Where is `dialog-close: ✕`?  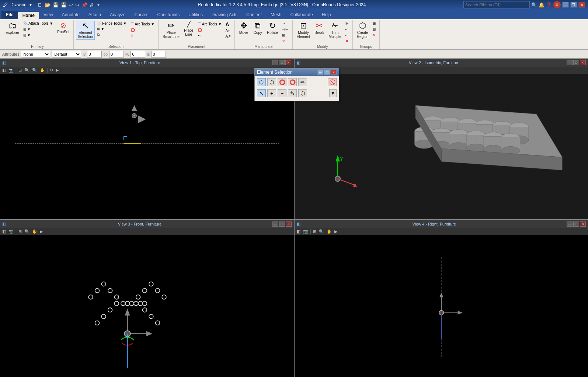 dialog-close: ✕ is located at coordinates (334, 72).